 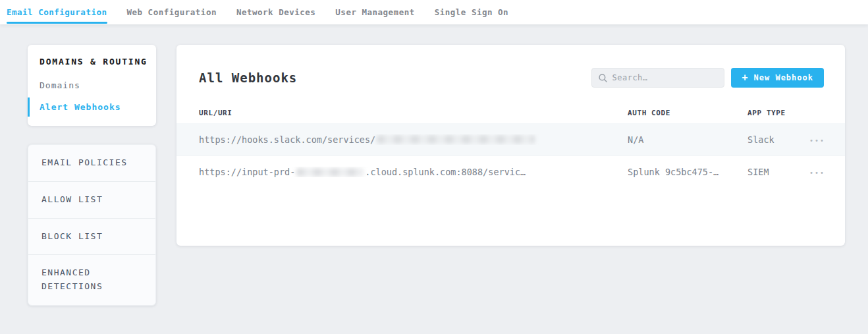 What do you see at coordinates (777, 78) in the screenshot?
I see `new-webhook-button: + New Webhook` at bounding box center [777, 78].